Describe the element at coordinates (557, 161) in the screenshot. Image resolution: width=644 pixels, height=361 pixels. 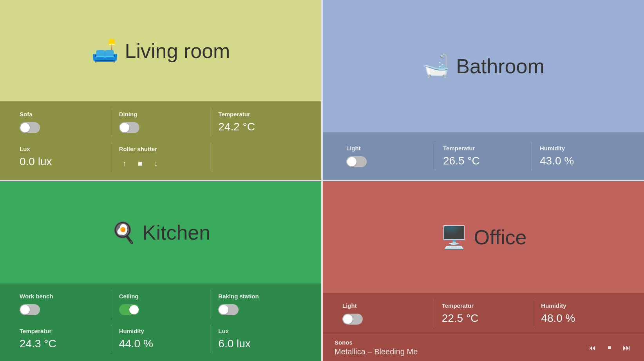
I see `bathroom-humidity-value: 43.0 %` at that location.